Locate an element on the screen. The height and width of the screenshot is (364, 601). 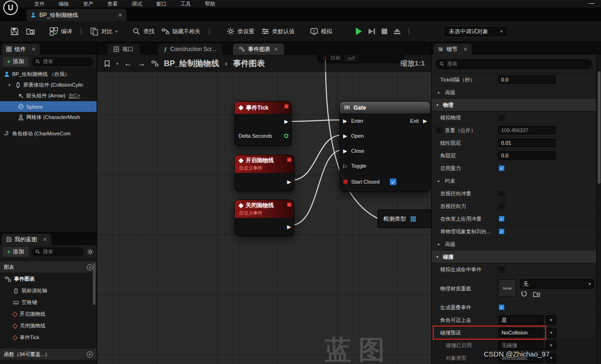
node-event-tick: 事件Tick ▶ Delta Seconds is located at coordinates (263, 124).